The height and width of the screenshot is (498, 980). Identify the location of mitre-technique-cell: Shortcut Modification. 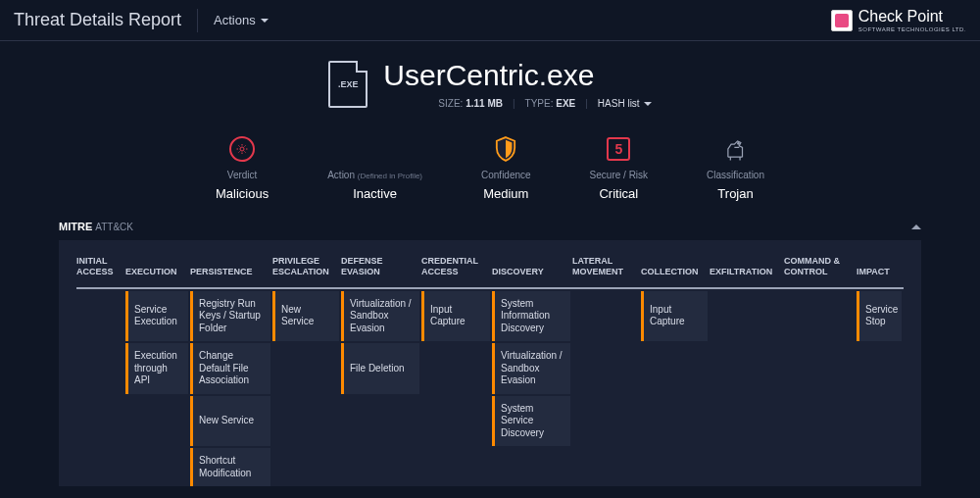
(230, 467).